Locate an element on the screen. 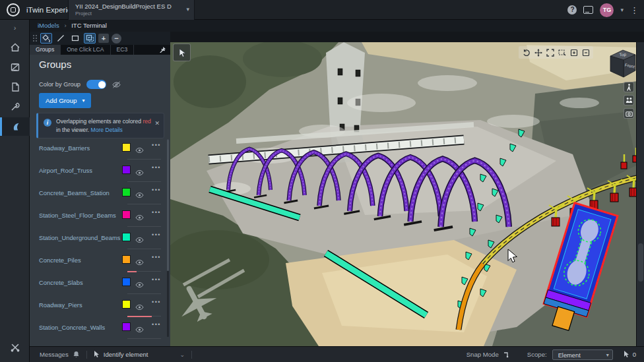 The image size is (644, 362). group-name: Concrete_Beams_Station is located at coordinates (74, 193).